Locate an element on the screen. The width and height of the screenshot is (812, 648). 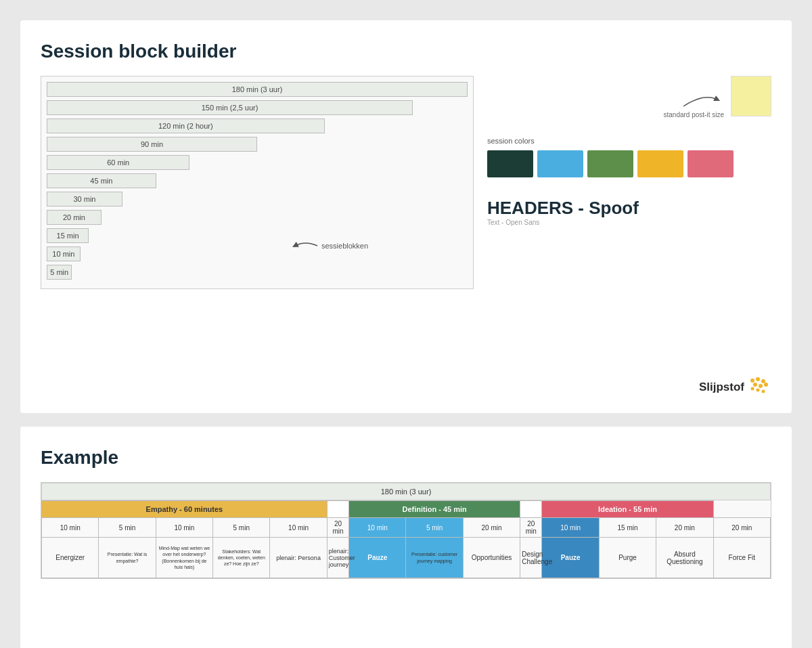
swatch-blue is located at coordinates (560, 164).